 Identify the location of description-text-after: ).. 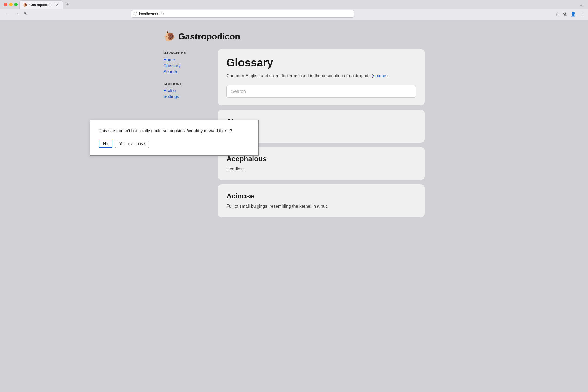
(388, 76).